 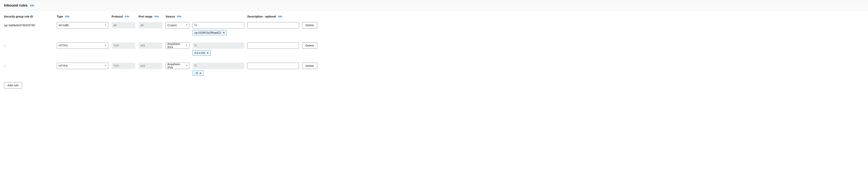 I want to click on col-header-port-range: Port range Info, so click(x=150, y=17).